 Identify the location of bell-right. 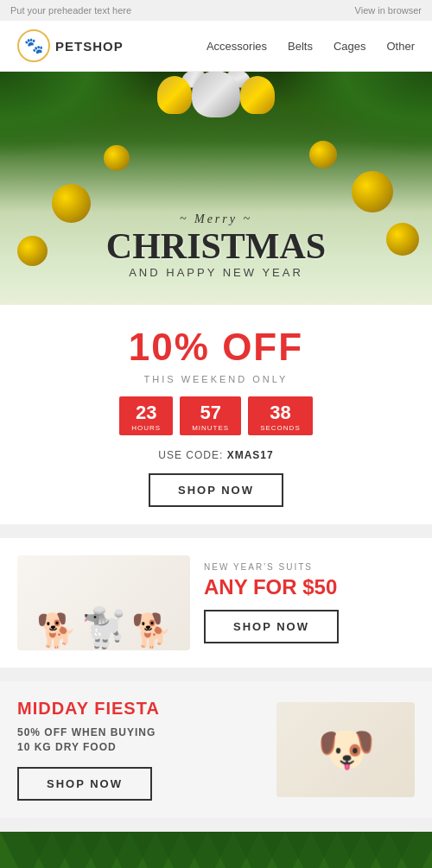
(257, 95).